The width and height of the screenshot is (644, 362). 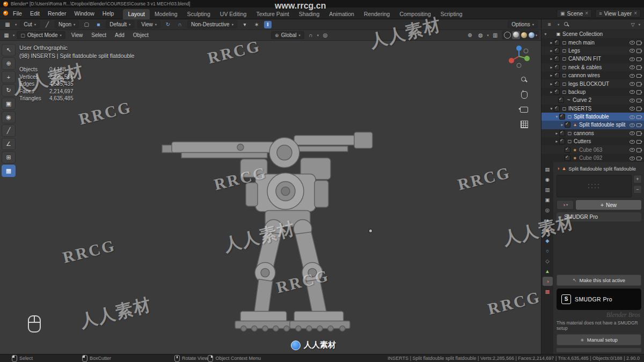 What do you see at coordinates (592, 142) in the screenshot?
I see `outliner-item: ▸ Cutters` at bounding box center [592, 142].